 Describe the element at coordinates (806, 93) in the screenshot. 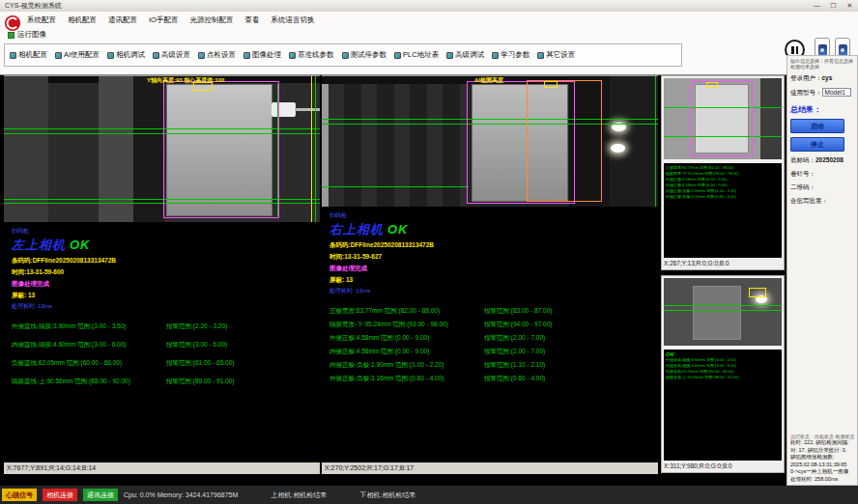

I see `model-label: 使用型号：` at that location.